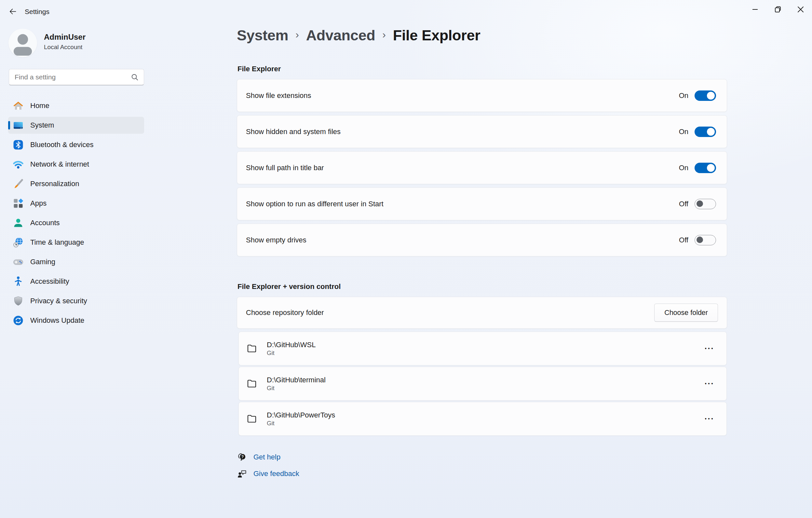  I want to click on sidebar-item-accessibility: Accessibility, so click(76, 281).